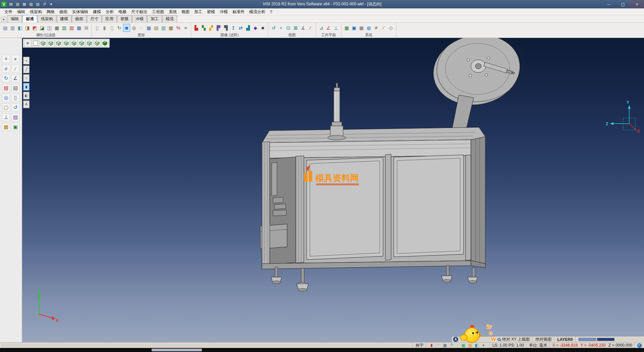  I want to click on menu-item-4: 曲面, so click(63, 12).